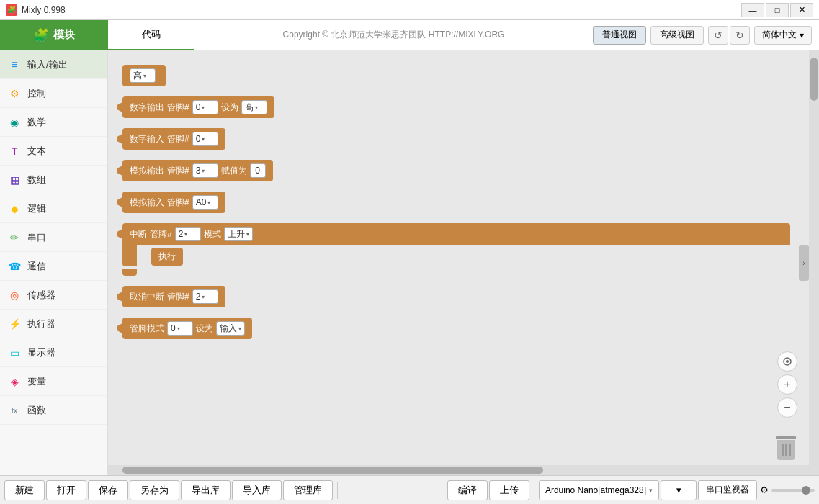  I want to click on analog-input-label: 模拟输入, so click(147, 203).